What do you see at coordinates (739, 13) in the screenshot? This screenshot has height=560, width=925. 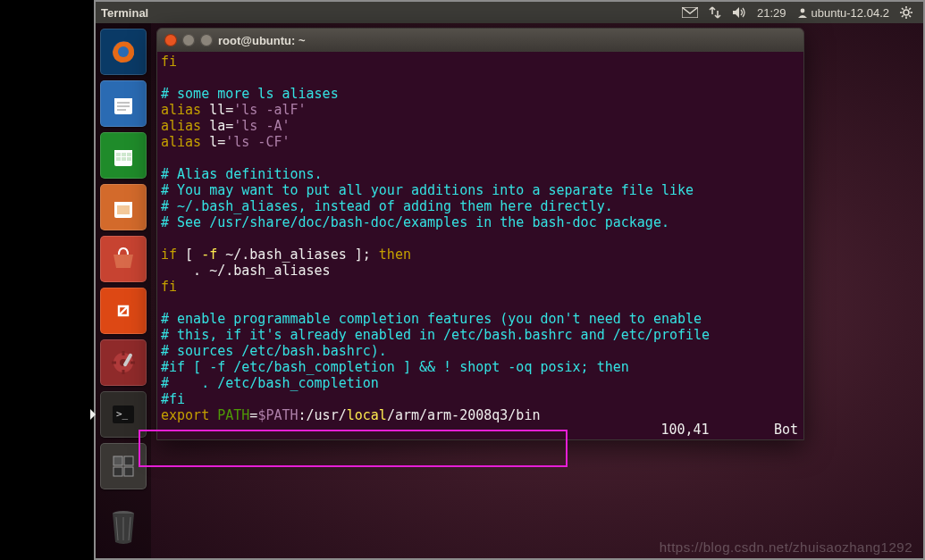 I see `volume-indicator-icon` at bounding box center [739, 13].